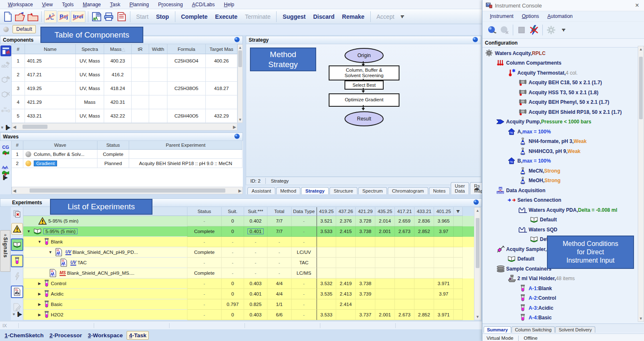 The image size is (644, 341). I want to click on erase-name-button: abc, so click(6, 65).